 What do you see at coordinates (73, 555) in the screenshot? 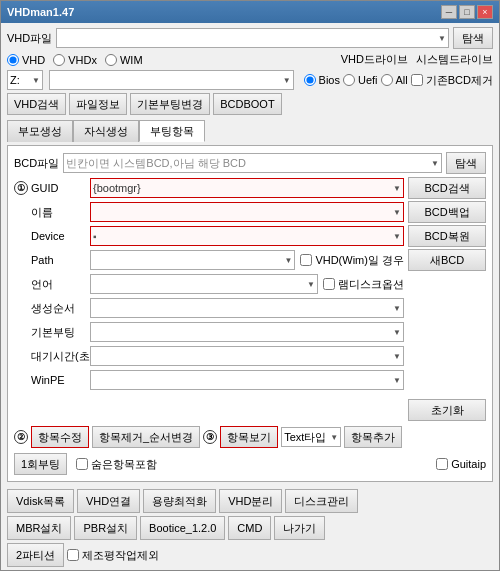
I see `remove-manufacture-check` at bounding box center [73, 555].